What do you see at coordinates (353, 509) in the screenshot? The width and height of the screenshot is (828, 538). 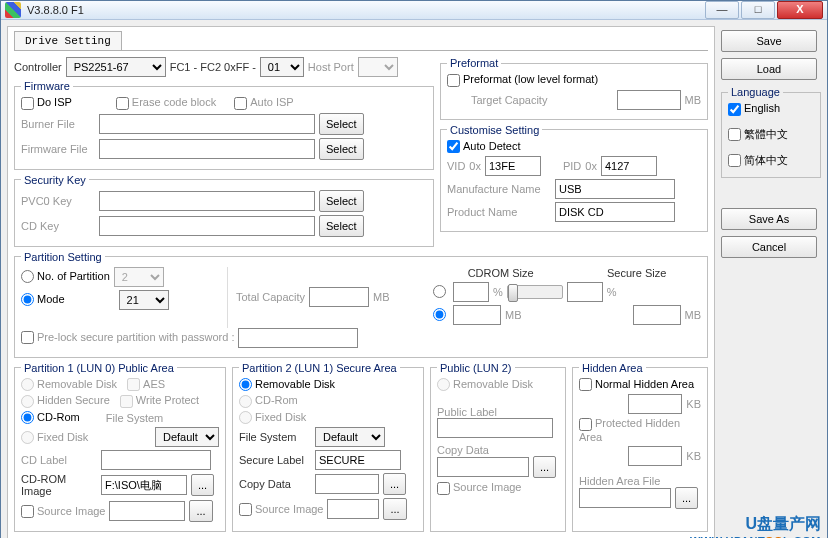 I see `p2-src-input` at bounding box center [353, 509].